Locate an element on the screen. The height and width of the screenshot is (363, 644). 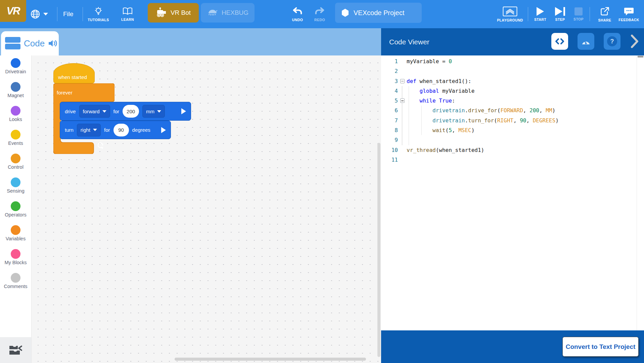
sidebar-item-looks: Looks is located at coordinates (15, 117).